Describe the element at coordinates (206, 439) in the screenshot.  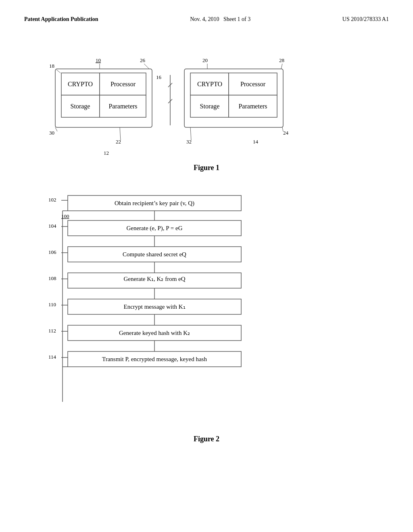
I see `figure2-caption: Figure 2` at that location.